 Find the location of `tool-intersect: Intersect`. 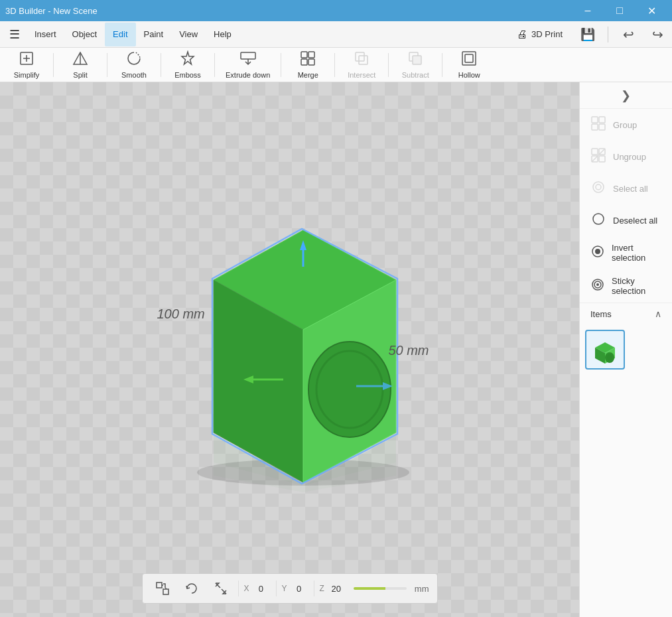

tool-intersect: Intersect is located at coordinates (362, 65).